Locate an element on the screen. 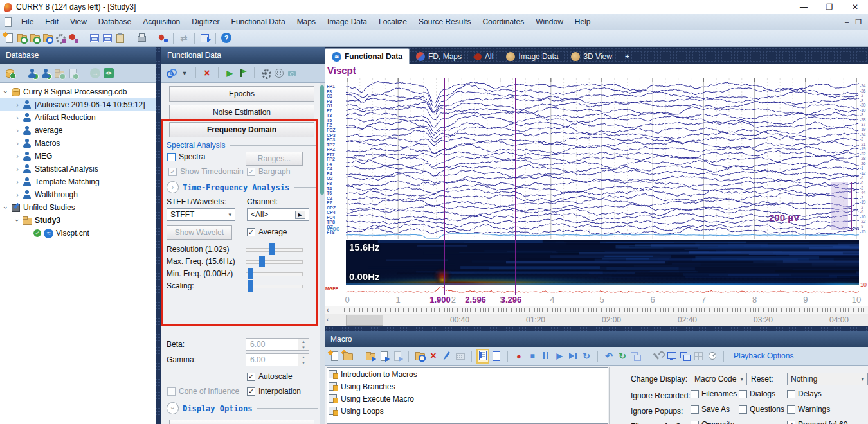 This screenshot has height=424, width=868. menu-help: Help is located at coordinates (583, 22).